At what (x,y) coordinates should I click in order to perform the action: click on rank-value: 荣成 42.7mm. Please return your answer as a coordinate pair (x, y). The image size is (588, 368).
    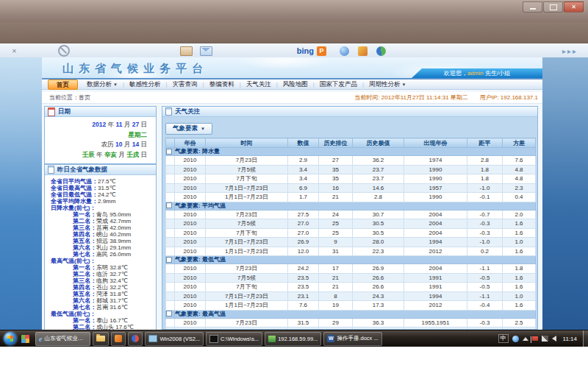
    Looking at the image, I should click on (113, 221).